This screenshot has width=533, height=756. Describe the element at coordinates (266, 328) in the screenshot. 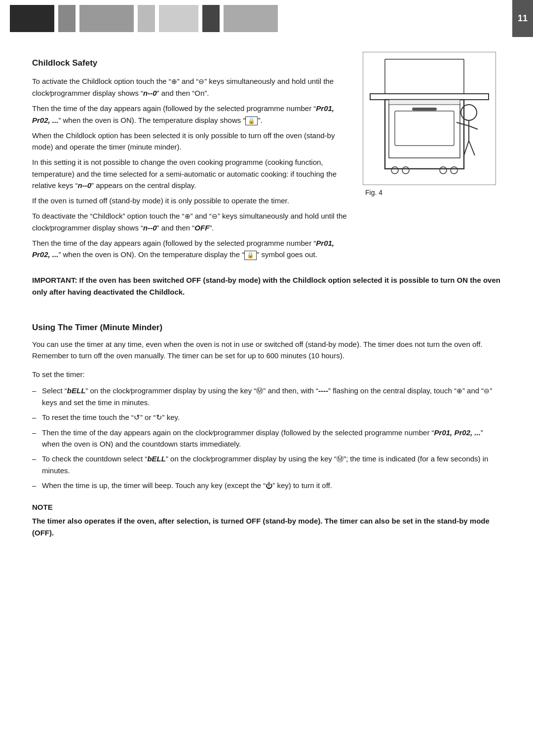

I see `timer-heading: Using The Timer (Minute Minder)` at that location.